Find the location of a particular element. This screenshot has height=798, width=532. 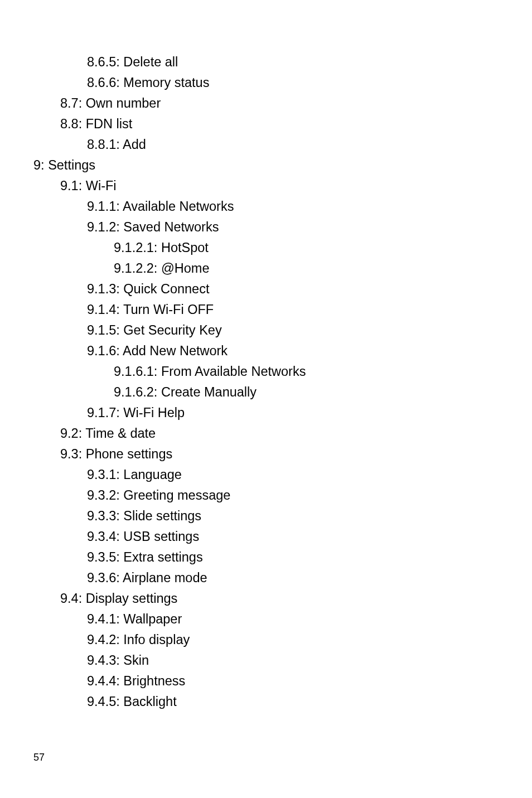

menu-item: 9.1.2: Saved Networks is located at coordinates (309, 228).